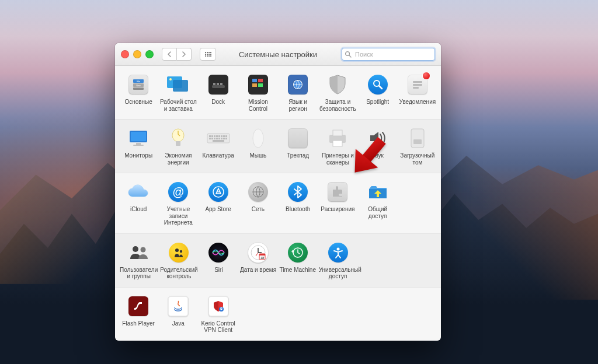  What do you see at coordinates (218, 209) in the screenshot?
I see `pane-label: App Store` at bounding box center [218, 209].